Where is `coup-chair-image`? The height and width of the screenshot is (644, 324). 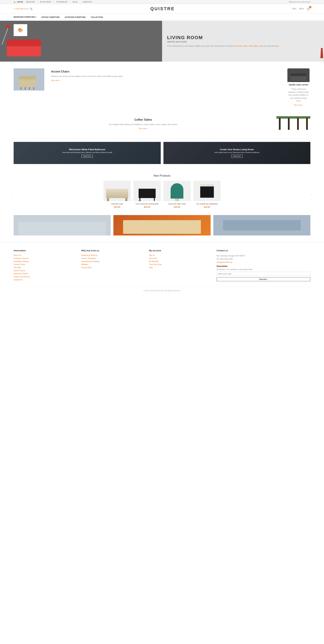
coup-chair-image is located at coordinates (177, 191).